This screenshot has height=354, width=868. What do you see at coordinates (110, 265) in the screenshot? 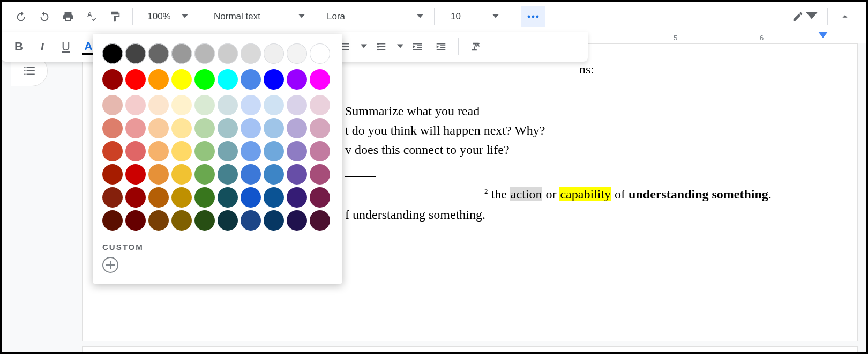
I see `add-custom-color-button` at bounding box center [110, 265].